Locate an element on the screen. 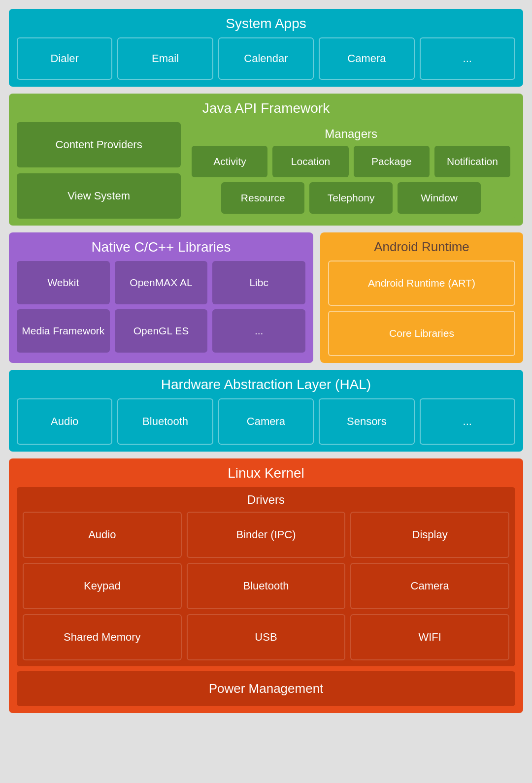 This screenshot has width=532, height=783. runtime-grid: Android Runtime (ART) Core Libraries is located at coordinates (422, 308).